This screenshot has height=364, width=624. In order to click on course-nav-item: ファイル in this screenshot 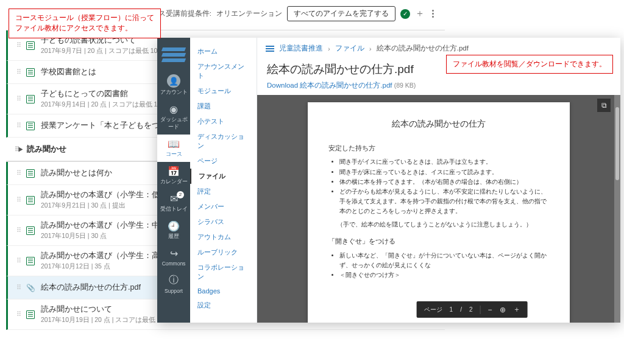, I will do `click(223, 177)`.